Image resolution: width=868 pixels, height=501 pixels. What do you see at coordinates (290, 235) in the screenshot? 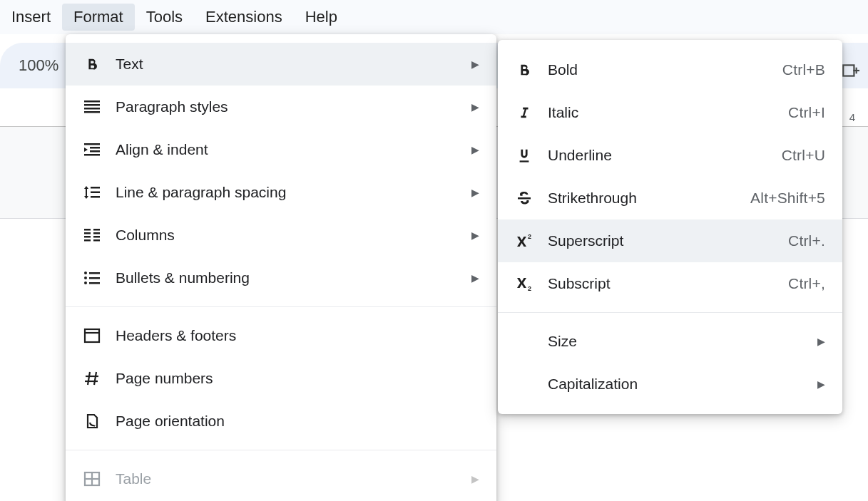
I see `menu-label: Columns` at bounding box center [290, 235].